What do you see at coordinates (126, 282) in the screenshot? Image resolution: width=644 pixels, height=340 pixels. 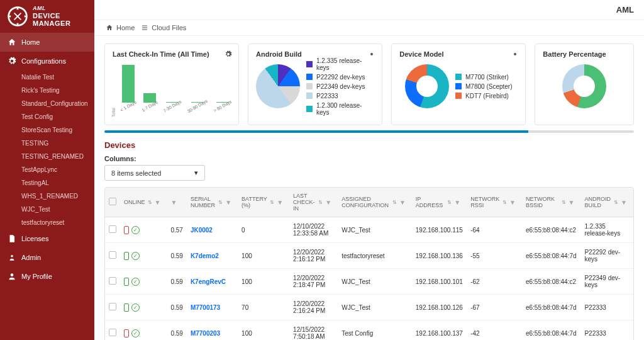 I see `device-status-icon` at bounding box center [126, 282].